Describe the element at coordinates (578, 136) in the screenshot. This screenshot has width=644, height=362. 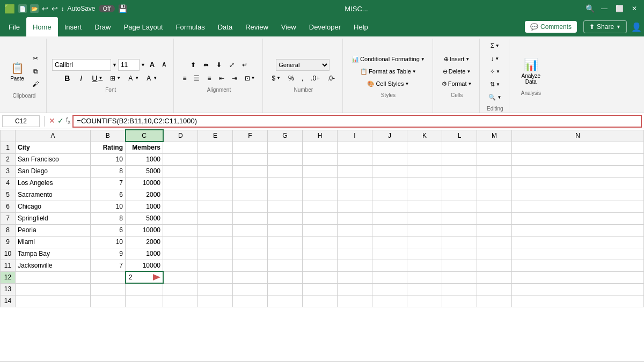
I see `col-header-n: N` at that location.